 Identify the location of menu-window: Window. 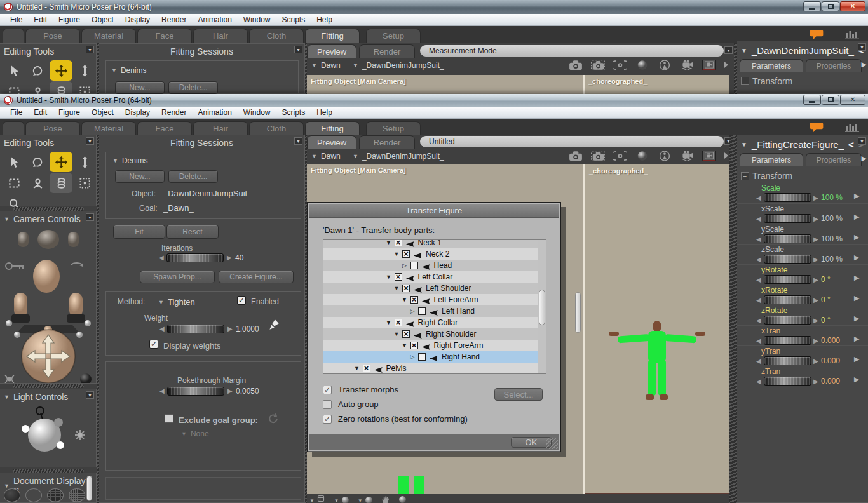
(257, 20).